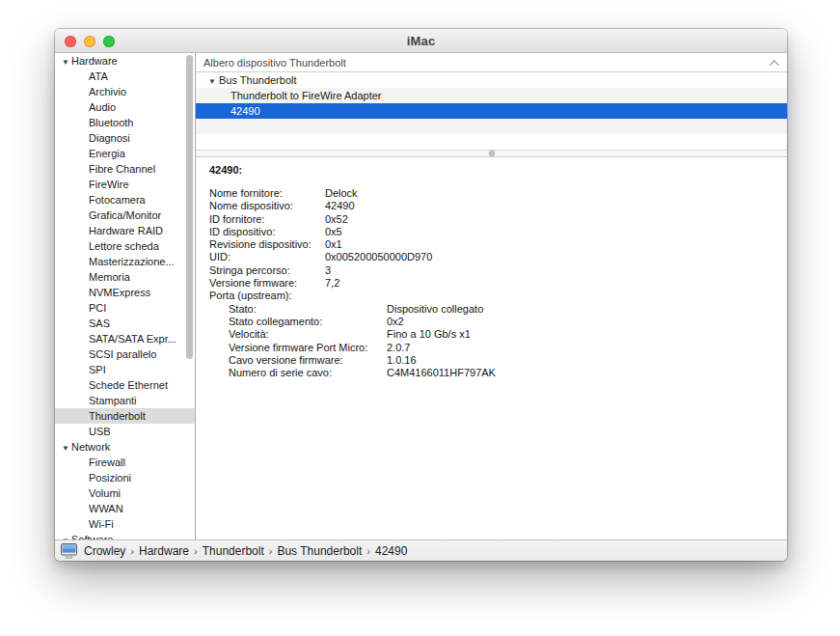 The height and width of the screenshot is (636, 840). Describe the element at coordinates (492, 111) in the screenshot. I see `tree-row-42490: 42490` at that location.